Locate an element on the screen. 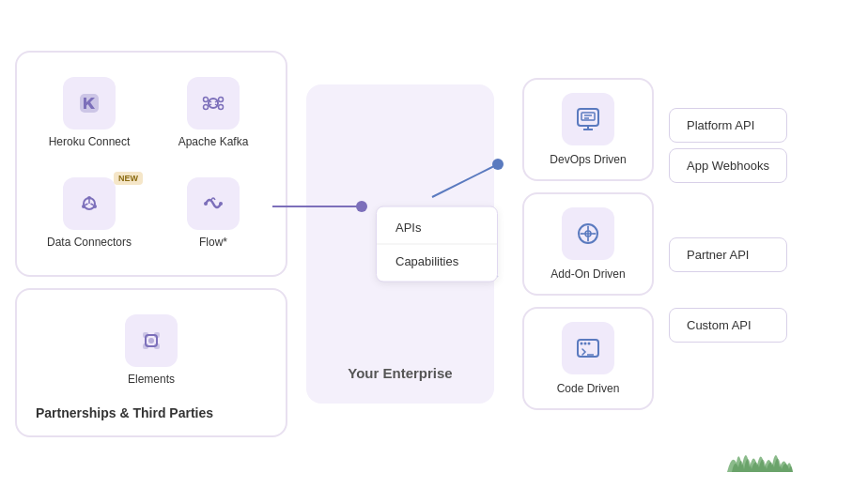 The image size is (868, 488). heroku-connect-icon is located at coordinates (89, 103).